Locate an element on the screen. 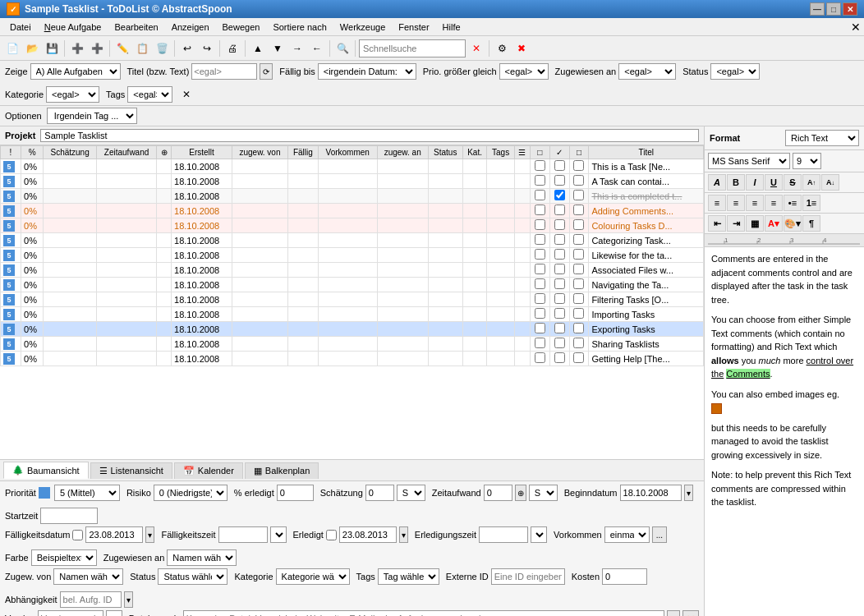 The width and height of the screenshot is (864, 616). optionen-select: Irgendein Tag ... is located at coordinates (92, 116).